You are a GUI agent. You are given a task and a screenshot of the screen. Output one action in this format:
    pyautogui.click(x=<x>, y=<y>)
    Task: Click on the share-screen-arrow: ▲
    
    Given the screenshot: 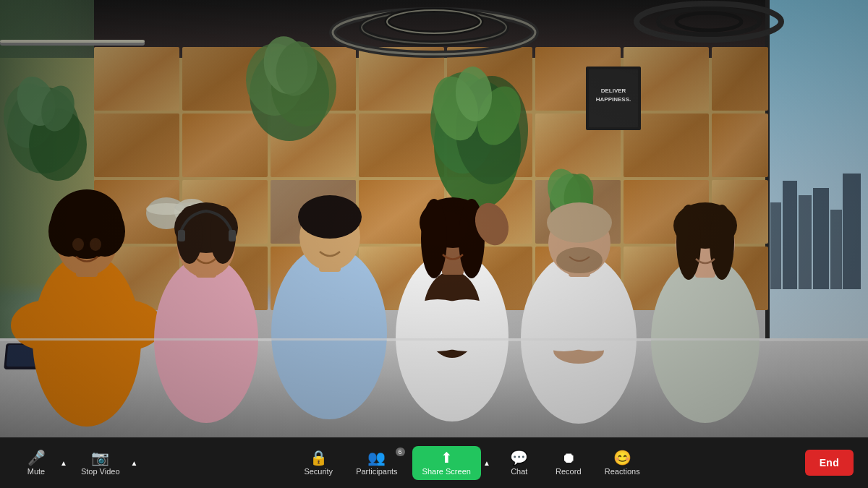 What is the action you would take?
    pyautogui.click(x=487, y=463)
    